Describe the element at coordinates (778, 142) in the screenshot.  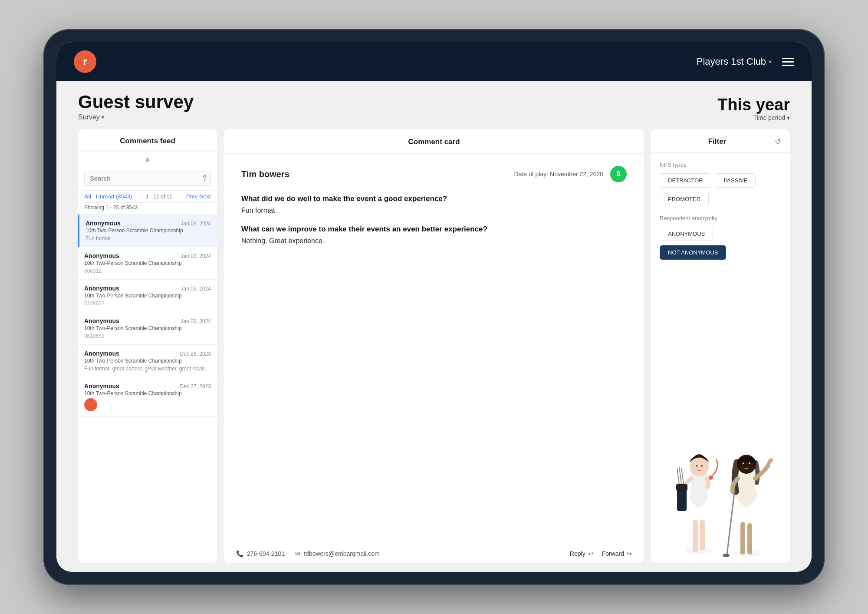
I see `filter-reset-button: ↺` at that location.